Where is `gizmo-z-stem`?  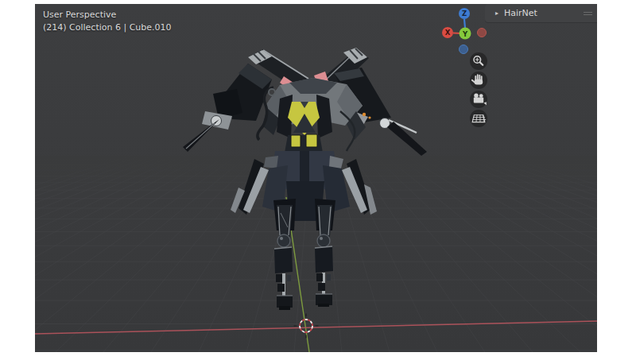 gizmo-z-stem is located at coordinates (464, 24).